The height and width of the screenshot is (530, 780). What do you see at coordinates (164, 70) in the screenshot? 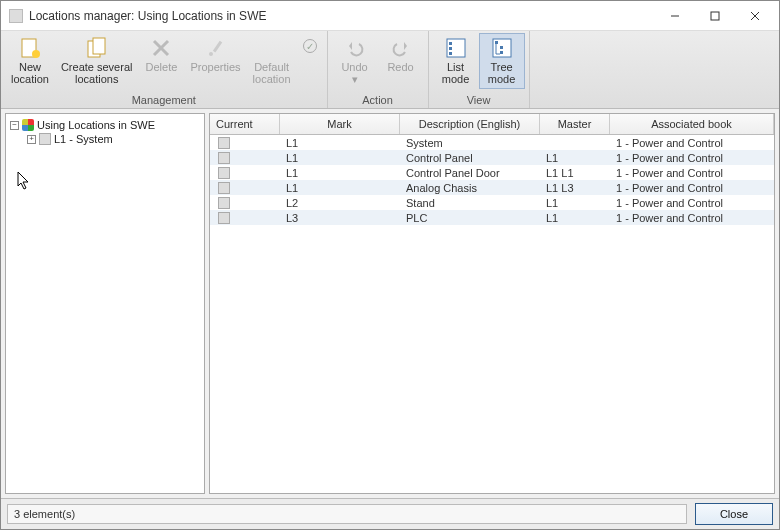
I see `ribbon-group-management: New location Create several locations De…` at bounding box center [164, 70].